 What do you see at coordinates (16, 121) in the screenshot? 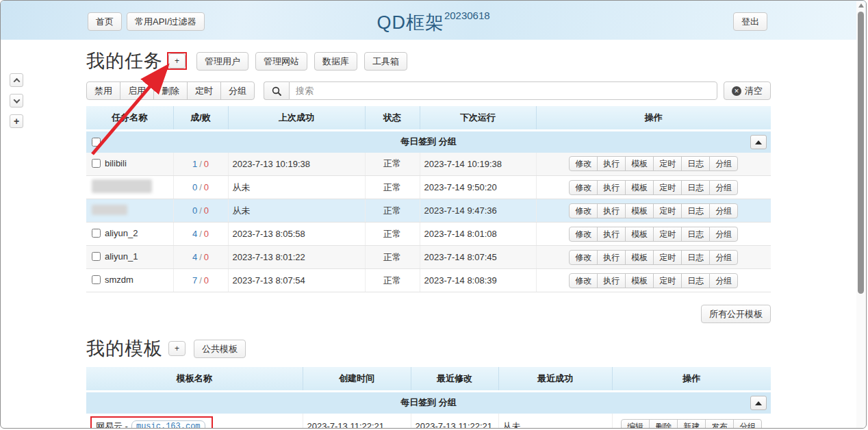
I see `side-add-button: +` at bounding box center [16, 121].